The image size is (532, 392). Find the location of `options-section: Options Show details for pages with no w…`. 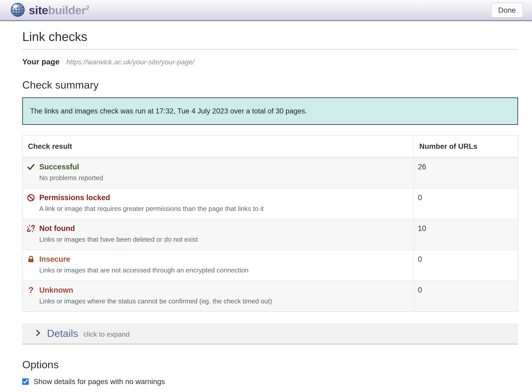

options-section: Options Show details for pages with no w… is located at coordinates (270, 375).